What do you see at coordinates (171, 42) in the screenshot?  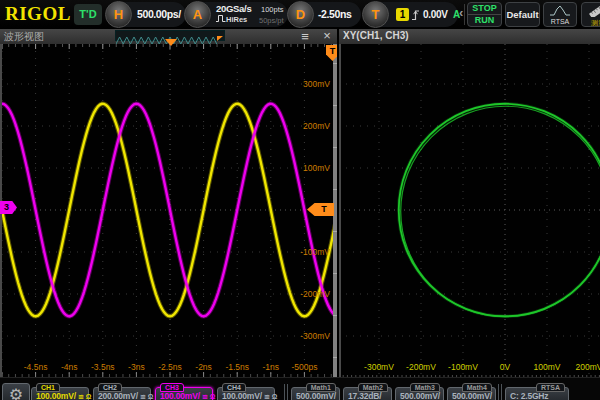 I see `trigger-position-marker` at bounding box center [171, 42].